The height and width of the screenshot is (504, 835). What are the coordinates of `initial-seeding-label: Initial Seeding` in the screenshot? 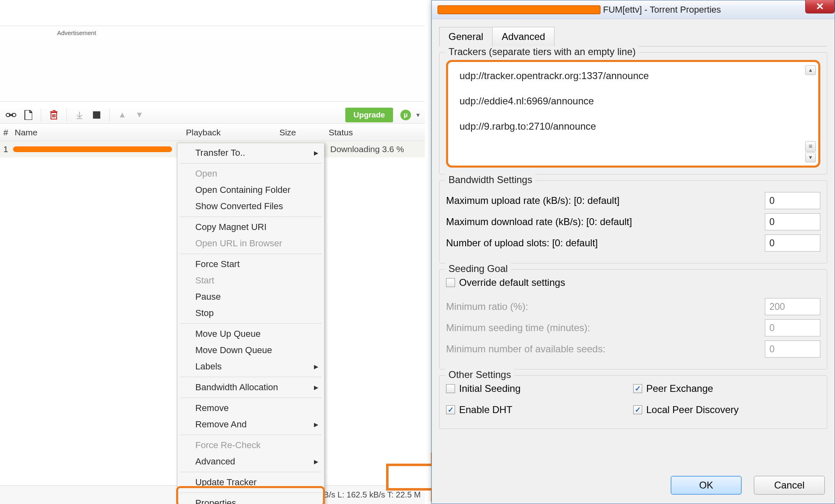 It's located at (490, 389).